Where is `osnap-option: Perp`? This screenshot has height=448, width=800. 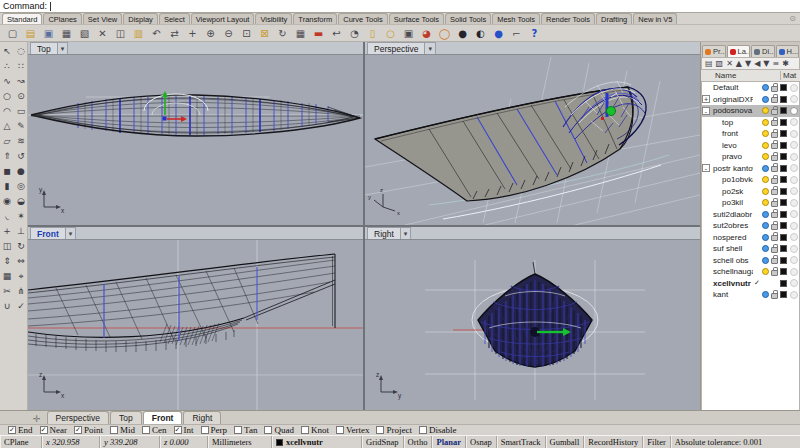 osnap-option: Perp is located at coordinates (214, 430).